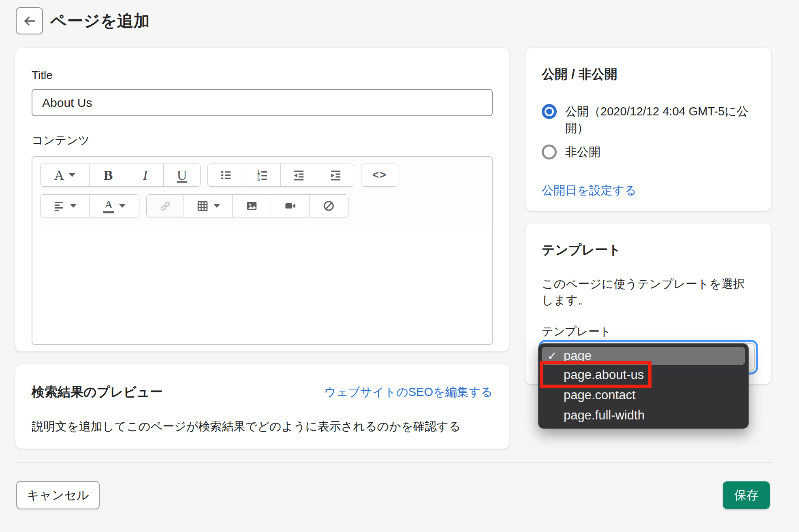  I want to click on indent-button, so click(335, 175).